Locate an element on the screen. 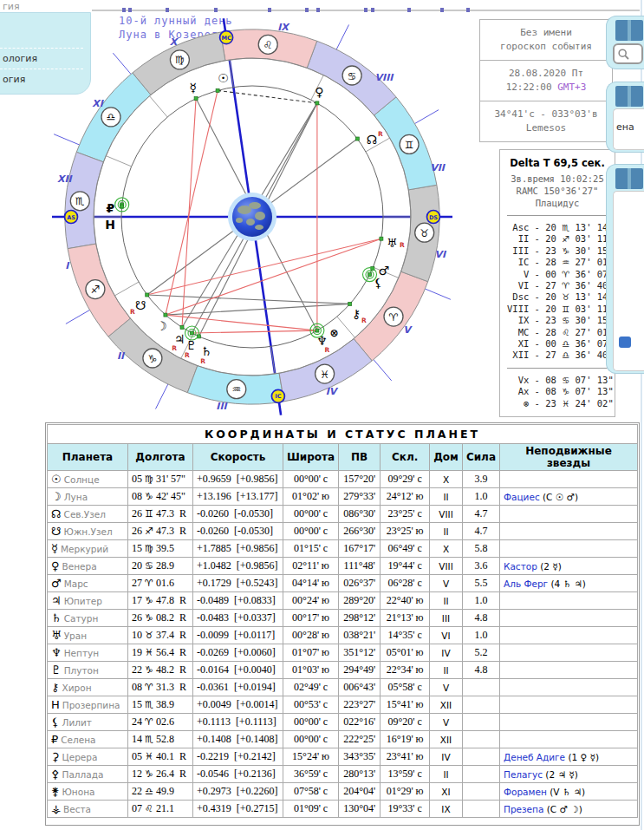 The image size is (644, 830). event-type: гороскоп события is located at coordinates (546, 47).